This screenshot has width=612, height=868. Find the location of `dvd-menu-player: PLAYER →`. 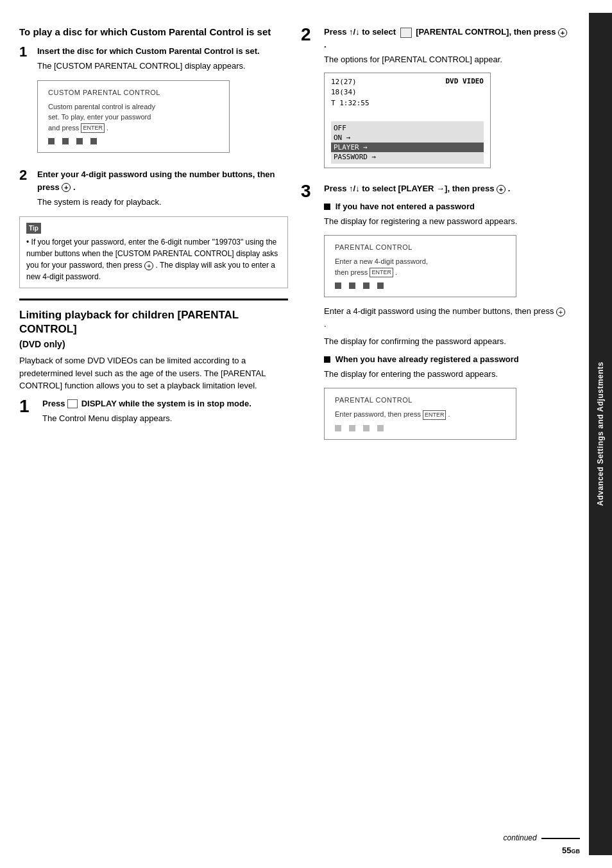

dvd-menu-player: PLAYER → is located at coordinates (407, 148).